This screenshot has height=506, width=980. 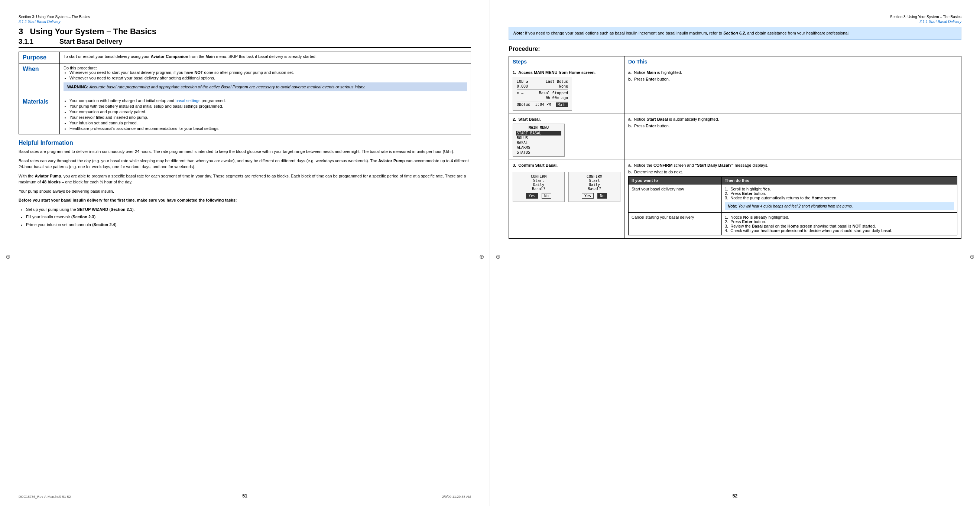 I want to click on steps-col-header: Steps, so click(x=567, y=62).